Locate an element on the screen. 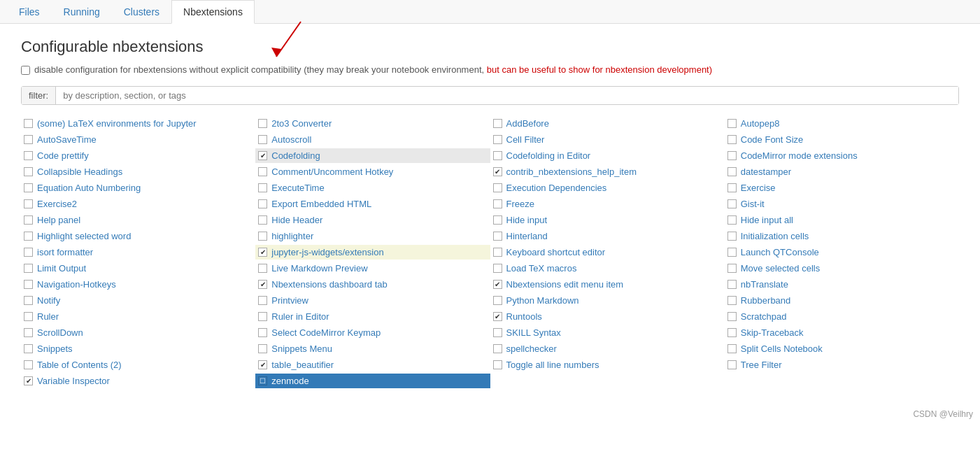  extension-link: Execution Dependencies is located at coordinates (557, 187).